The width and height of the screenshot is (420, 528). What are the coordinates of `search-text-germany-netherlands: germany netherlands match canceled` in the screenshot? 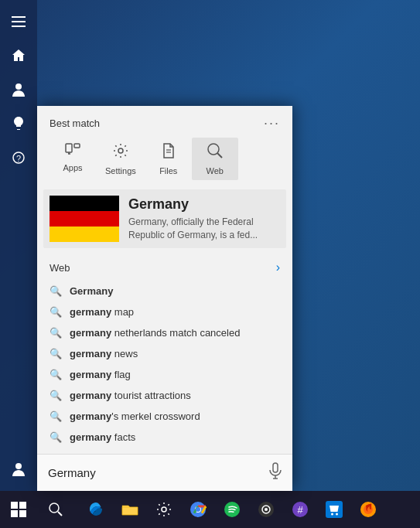 It's located at (155, 332).